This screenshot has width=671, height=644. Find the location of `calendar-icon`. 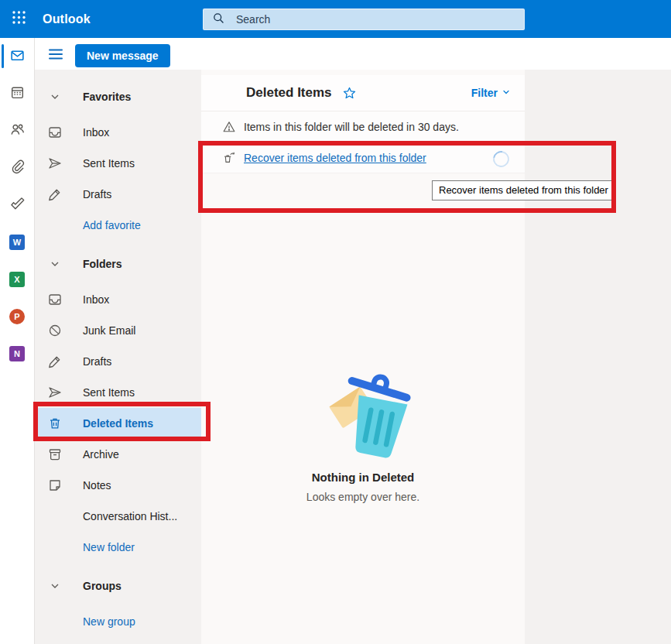

calendar-icon is located at coordinates (17, 94).